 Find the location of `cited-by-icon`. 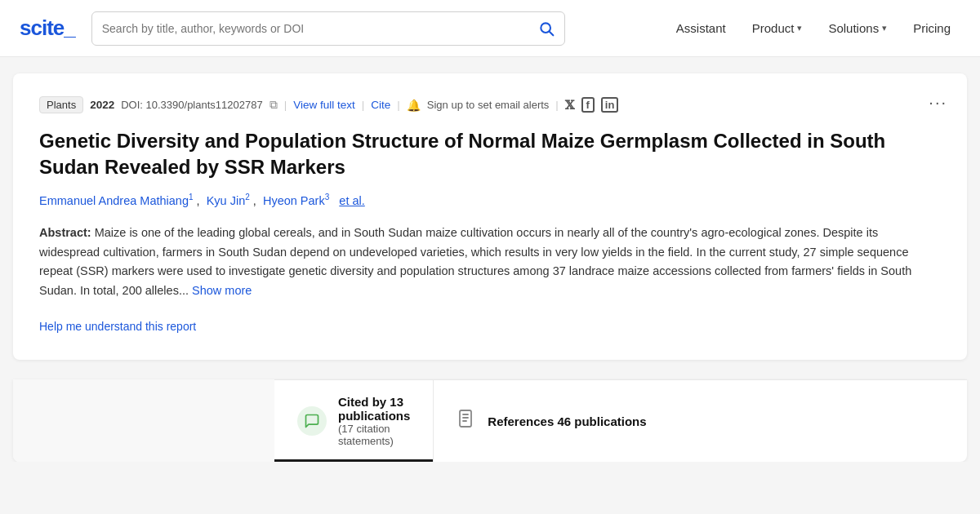

cited-by-icon is located at coordinates (312, 421).